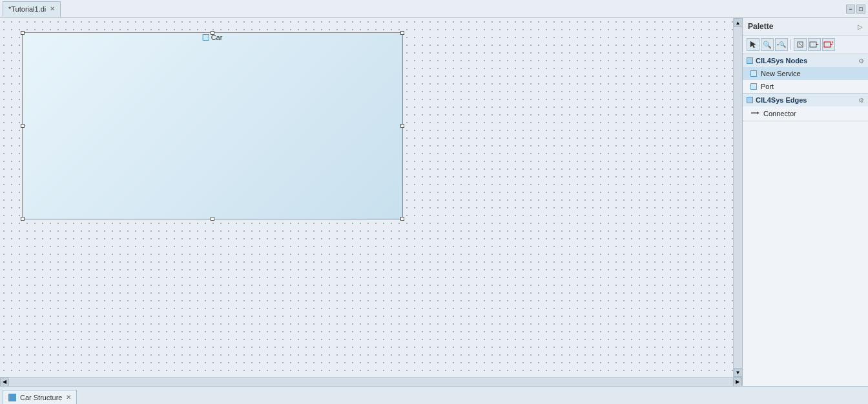  I want to click on port-icon, so click(754, 86).